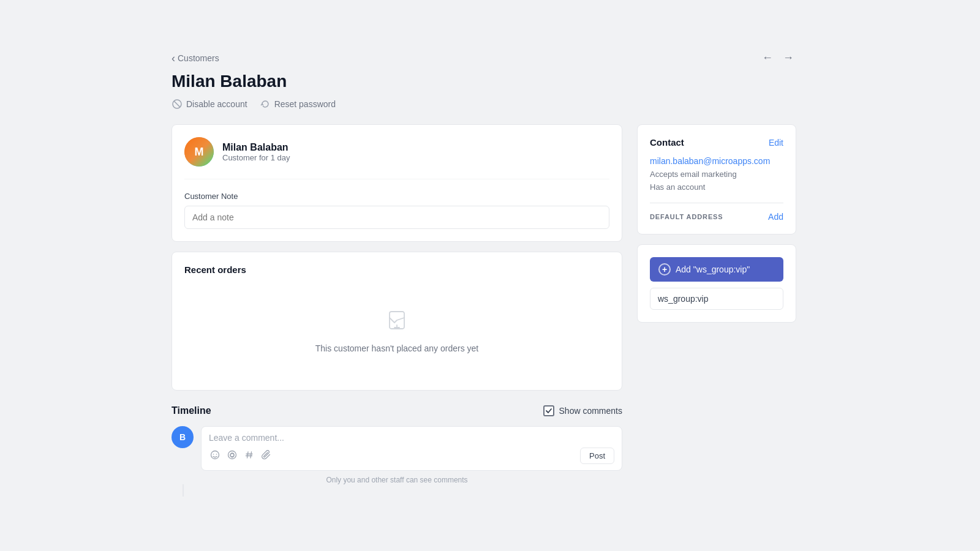  Describe the element at coordinates (397, 323) in the screenshot. I see `empty-orders-icon` at that location.